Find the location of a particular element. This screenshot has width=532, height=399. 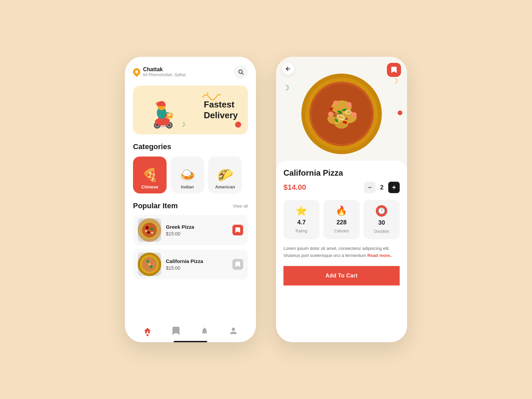

rating-value: 4.7 is located at coordinates (302, 222).